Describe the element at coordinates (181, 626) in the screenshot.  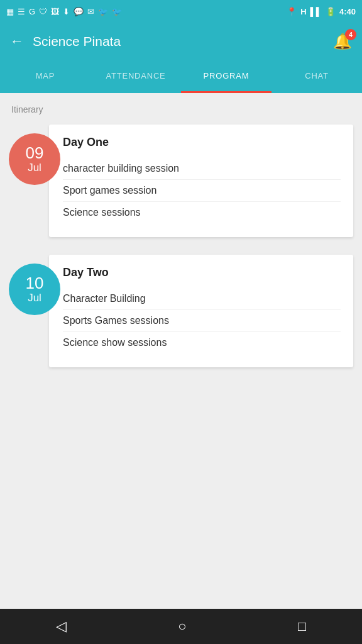
I see `bottom-nav: ◁ ○ □` at that location.